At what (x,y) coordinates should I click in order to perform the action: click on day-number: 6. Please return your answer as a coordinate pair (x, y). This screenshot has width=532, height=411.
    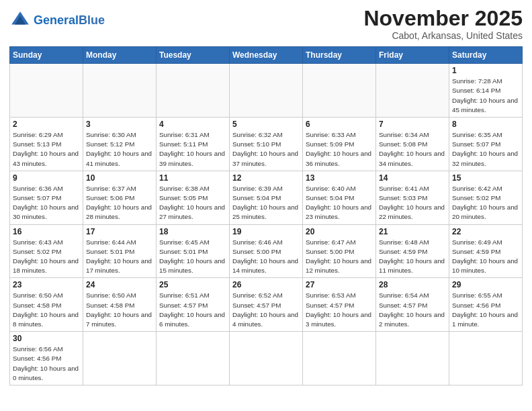
    Looking at the image, I should click on (339, 124).